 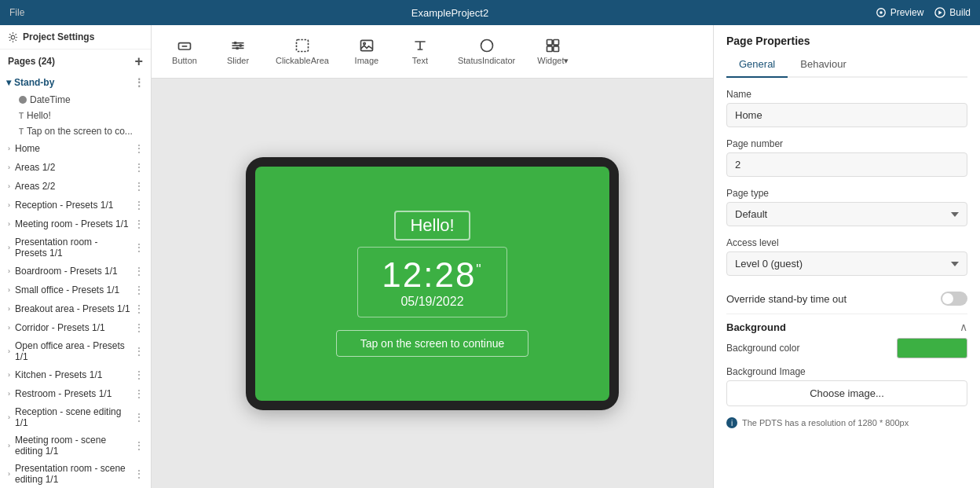 What do you see at coordinates (75, 83) in the screenshot?
I see `stand-by-item: ▾ Stand-by ⋮` at bounding box center [75, 83].